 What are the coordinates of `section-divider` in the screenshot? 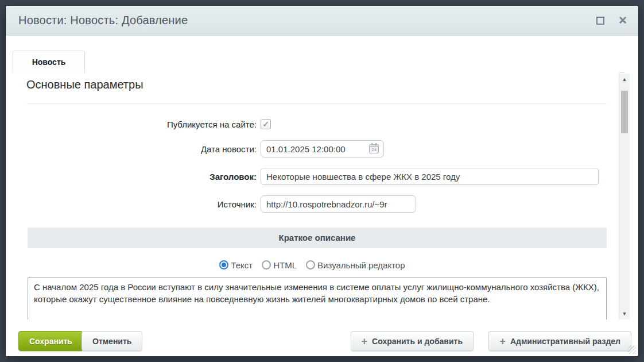 It's located at (317, 103).